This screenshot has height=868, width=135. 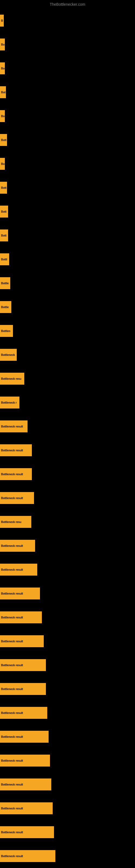 I want to click on bar-row: Bottleneck, so click(x=68, y=355).